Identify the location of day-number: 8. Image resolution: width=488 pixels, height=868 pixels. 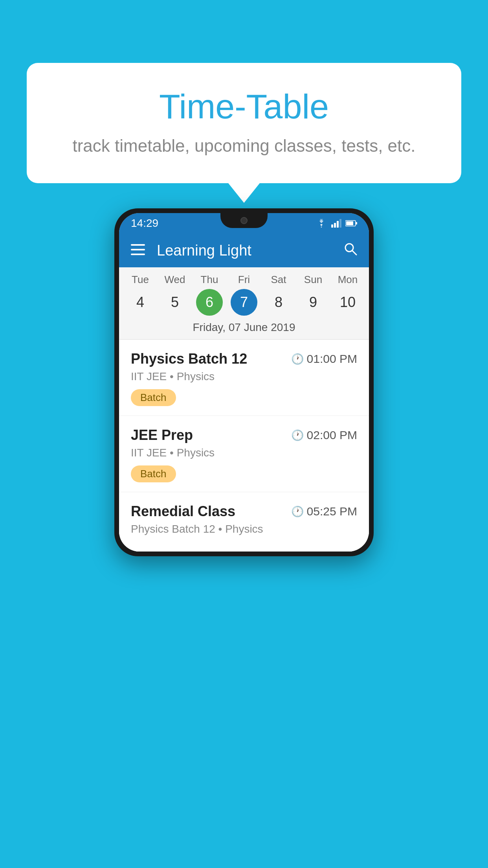
(279, 302).